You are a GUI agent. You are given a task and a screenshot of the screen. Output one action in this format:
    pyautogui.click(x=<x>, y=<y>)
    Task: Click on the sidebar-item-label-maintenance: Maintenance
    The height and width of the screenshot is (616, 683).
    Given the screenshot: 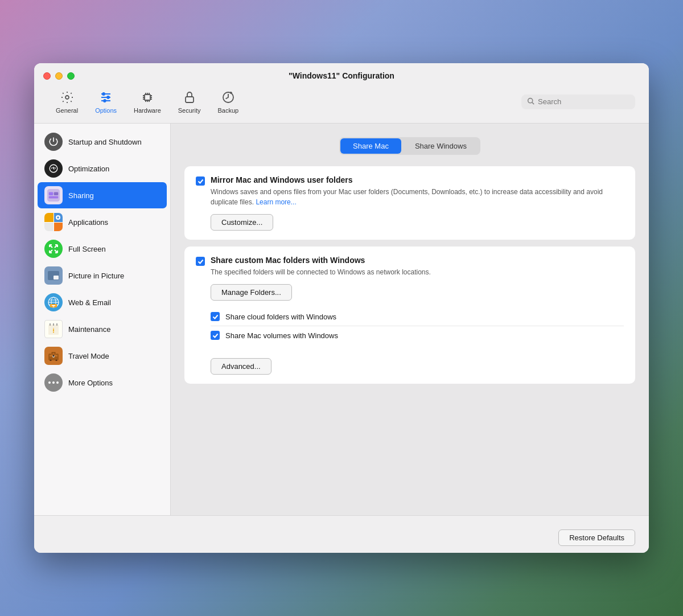 What is the action you would take?
    pyautogui.click(x=89, y=329)
    